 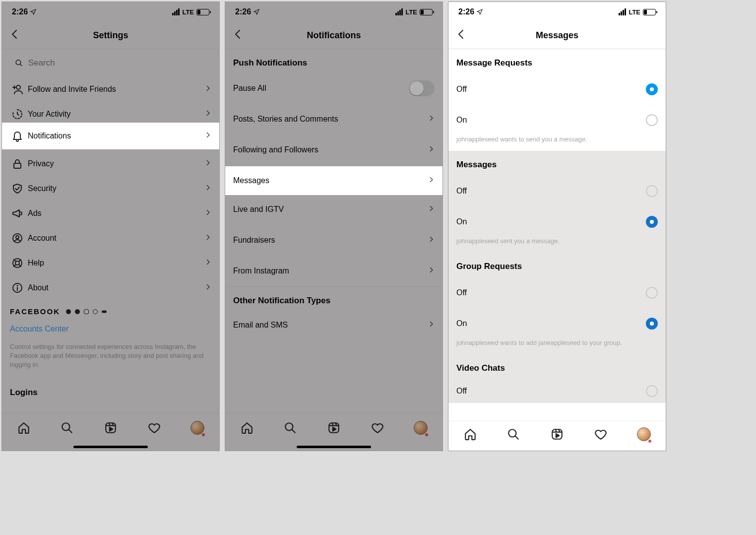 What do you see at coordinates (111, 447) in the screenshot?
I see `home-indicator` at bounding box center [111, 447].